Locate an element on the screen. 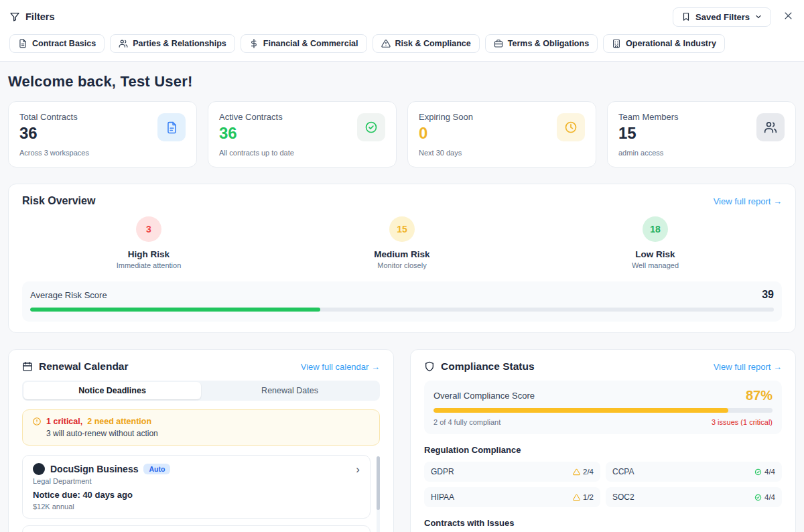 This screenshot has height=532, width=804. stat-sub: Next 30 days is located at coordinates (446, 153).